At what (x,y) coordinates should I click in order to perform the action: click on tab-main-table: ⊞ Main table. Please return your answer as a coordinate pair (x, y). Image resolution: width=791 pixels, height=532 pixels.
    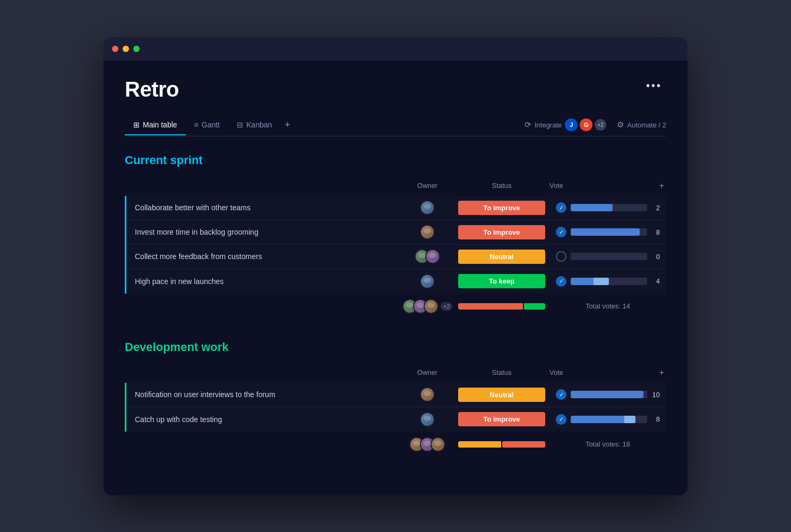
    Looking at the image, I should click on (155, 125).